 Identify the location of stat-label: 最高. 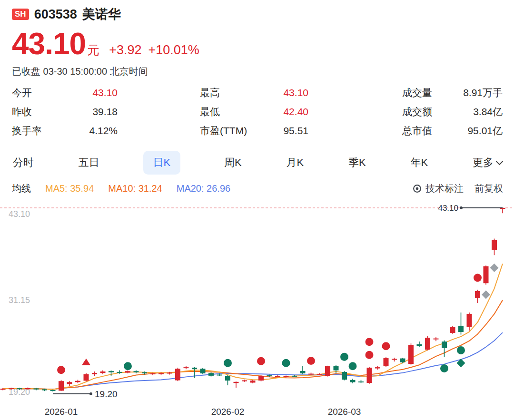
(210, 93).